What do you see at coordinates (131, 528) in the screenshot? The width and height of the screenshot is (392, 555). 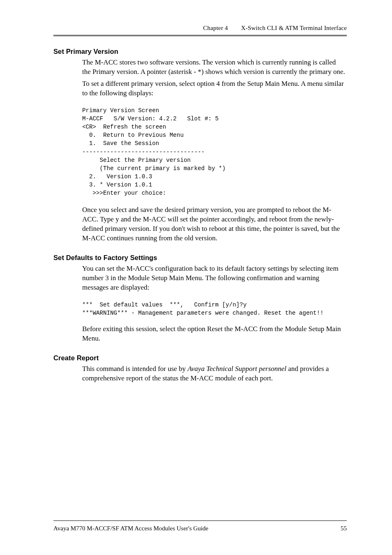 I see `footer-guide-title: Avaya M770 M-ACCF/SF ATM Access Modules …` at bounding box center [131, 528].